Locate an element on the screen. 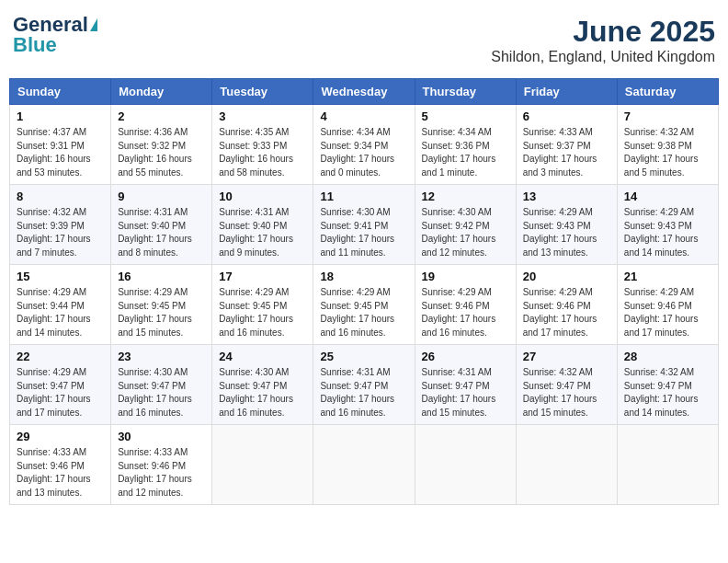 This screenshot has width=728, height=563. calendar-cell: 25Sunrise: 4:31 AM Sunset: 9:47 PM Dayli… is located at coordinates (364, 385).